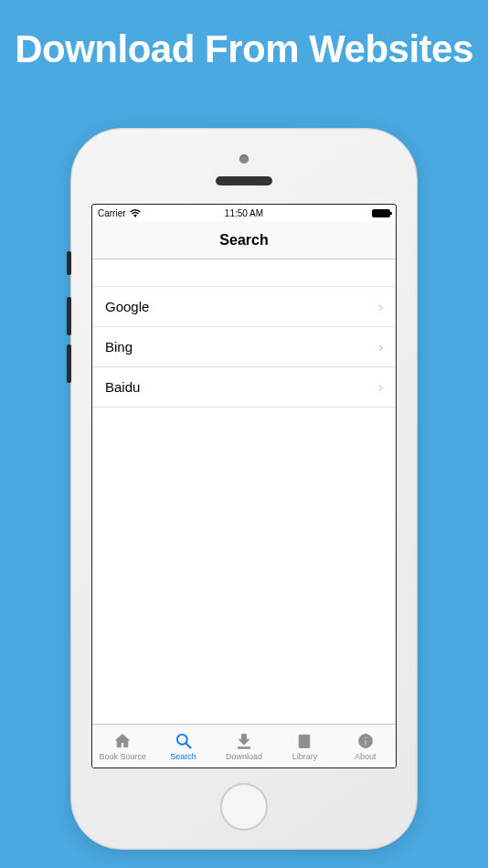 The height and width of the screenshot is (868, 488). Describe the element at coordinates (304, 746) in the screenshot. I see `tab-library: Library` at that location.